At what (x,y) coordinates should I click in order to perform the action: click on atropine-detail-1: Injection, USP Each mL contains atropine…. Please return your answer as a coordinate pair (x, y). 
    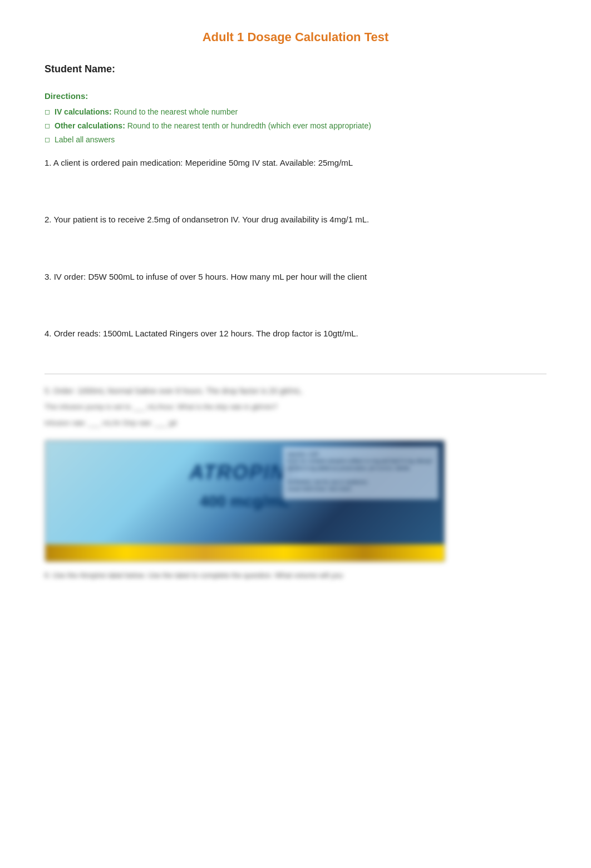
    Looking at the image, I should click on (361, 472).